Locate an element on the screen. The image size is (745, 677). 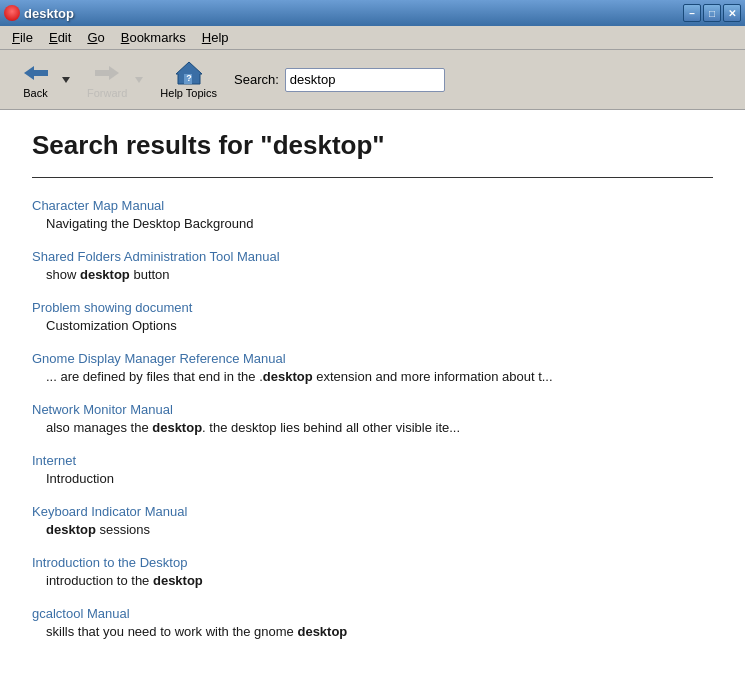
result-item: Gnome Display Manager Reference Manual..… is located at coordinates (372, 368).